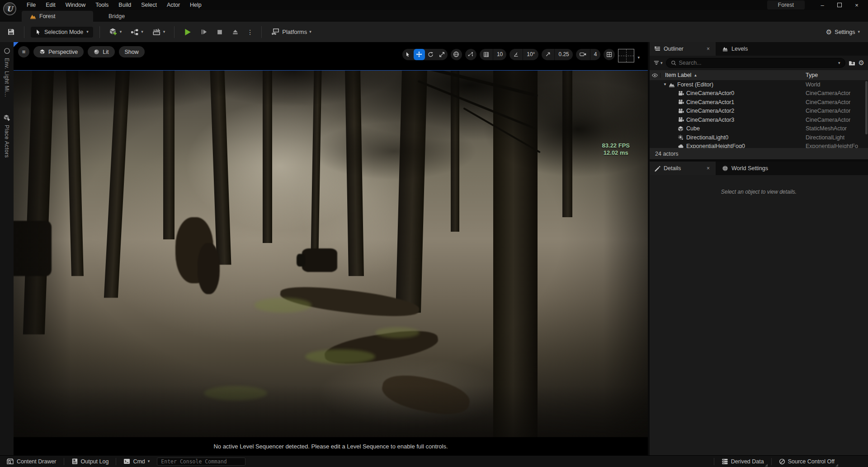 This screenshot has height=467, width=868. I want to click on play-icon, so click(188, 32).